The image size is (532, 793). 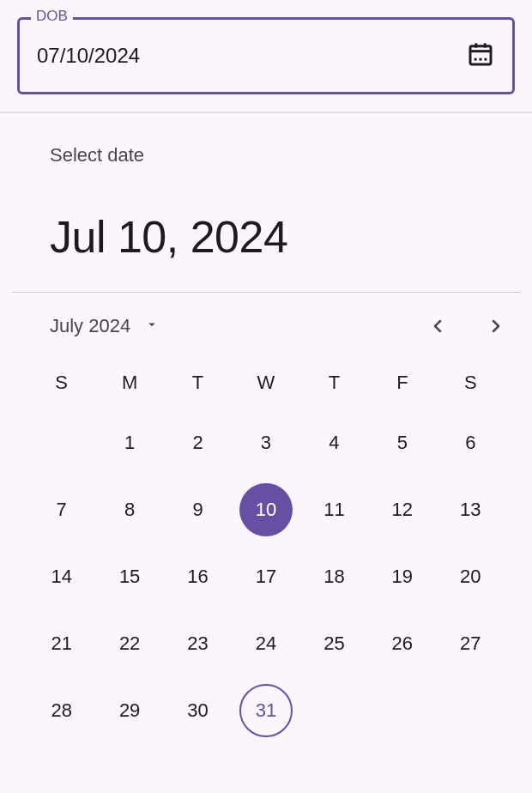 I want to click on day-cell: 31, so click(x=266, y=711).